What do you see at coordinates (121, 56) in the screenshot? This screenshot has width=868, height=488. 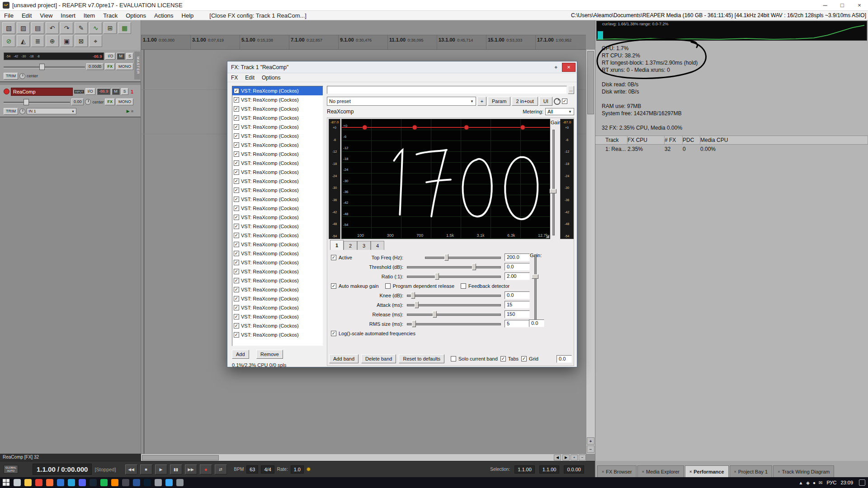 I see `master-mute-button: M` at bounding box center [121, 56].